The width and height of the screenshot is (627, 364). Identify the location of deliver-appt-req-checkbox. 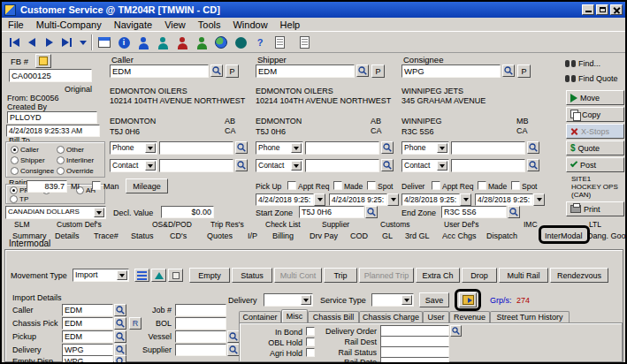
(436, 186).